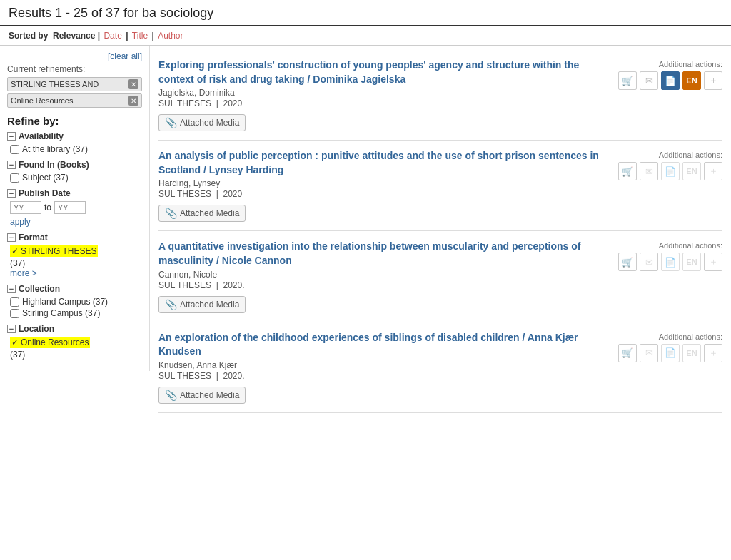 The width and height of the screenshot is (731, 560). I want to click on facet-collection-label-stirling: Stirling Campus (37), so click(61, 313).